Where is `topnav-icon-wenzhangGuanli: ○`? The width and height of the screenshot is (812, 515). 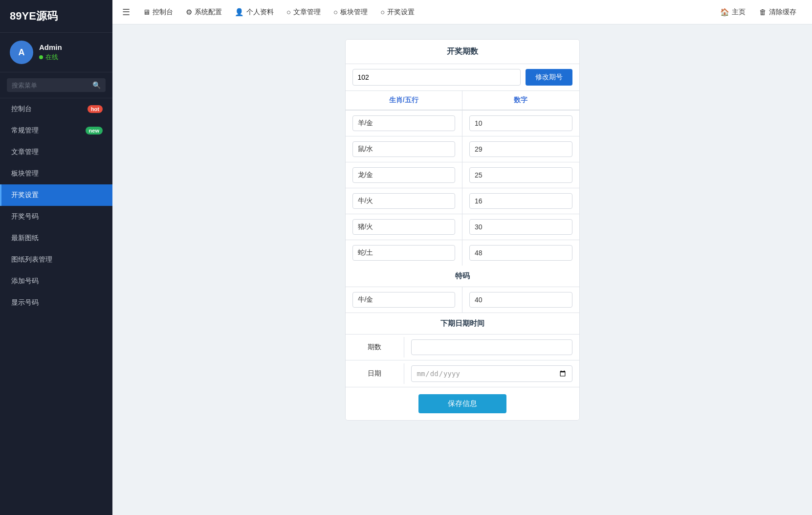 topnav-icon-wenzhangGuanli: ○ is located at coordinates (288, 12).